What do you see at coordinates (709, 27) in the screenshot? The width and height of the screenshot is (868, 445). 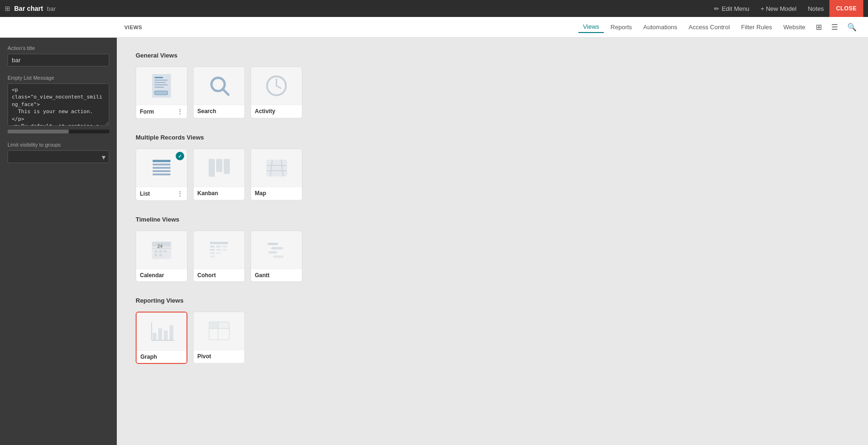 I see `nav-access-control: Access Control` at bounding box center [709, 27].